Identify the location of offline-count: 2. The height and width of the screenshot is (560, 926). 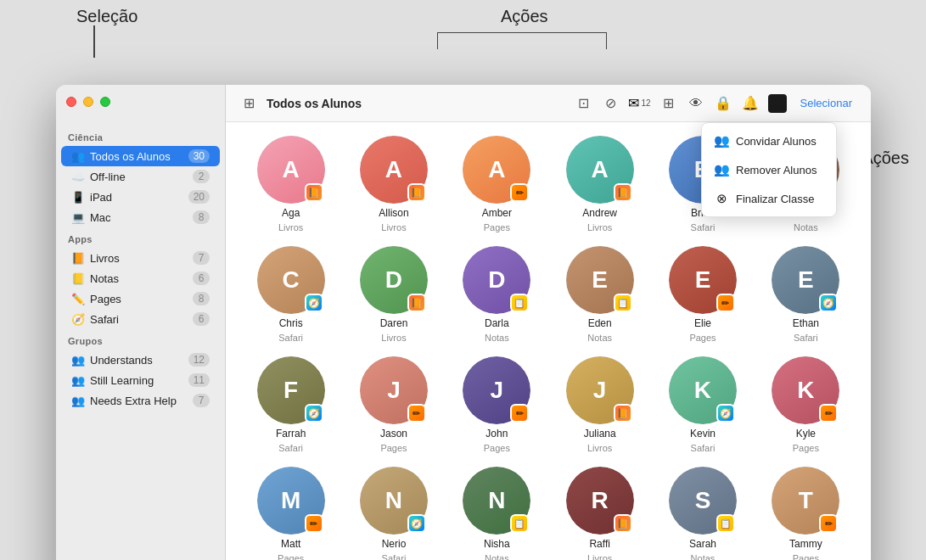
(201, 176).